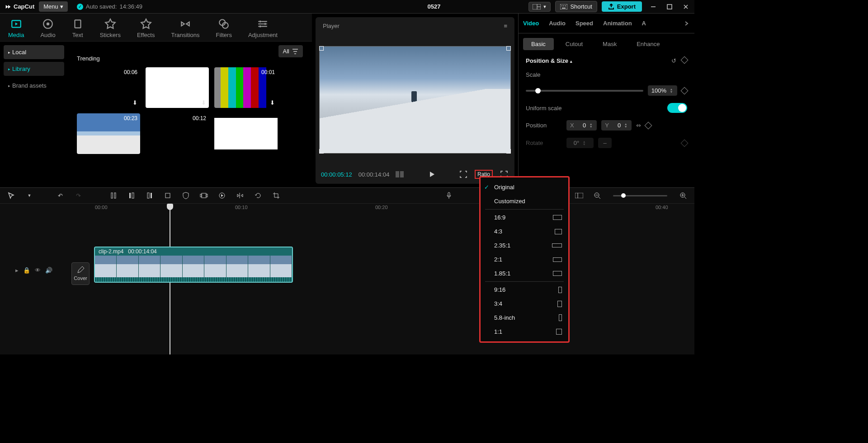 The image size is (868, 443). What do you see at coordinates (34, 69) in the screenshot?
I see `sidebar-item-library: ▸Library` at bounding box center [34, 69].